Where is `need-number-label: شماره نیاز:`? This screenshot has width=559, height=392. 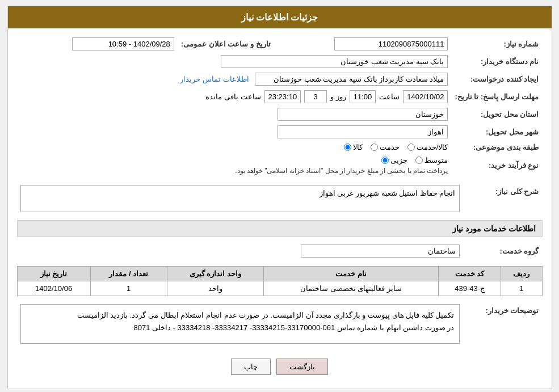
need-number-label: شماره نیاز: is located at coordinates (497, 44).